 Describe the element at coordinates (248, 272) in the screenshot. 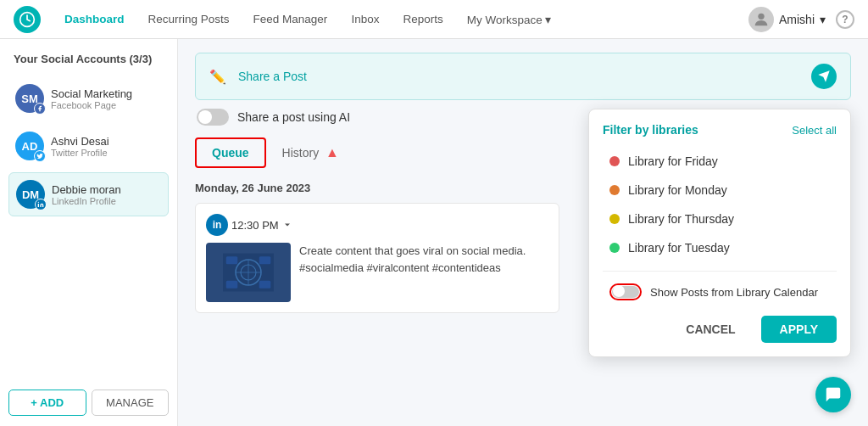

I see `post-image` at that location.